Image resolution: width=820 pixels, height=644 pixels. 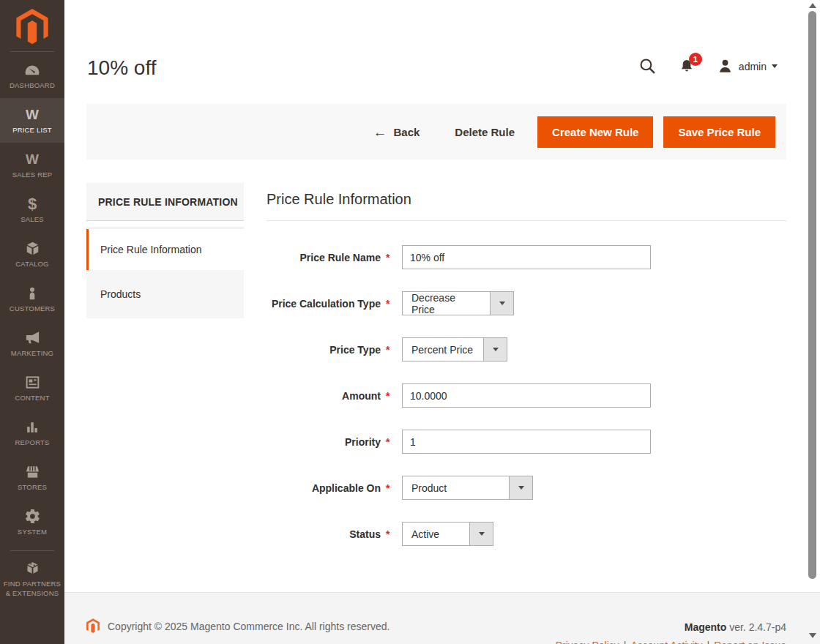 I want to click on sidebar-item-label: MARKETING, so click(x=32, y=354).